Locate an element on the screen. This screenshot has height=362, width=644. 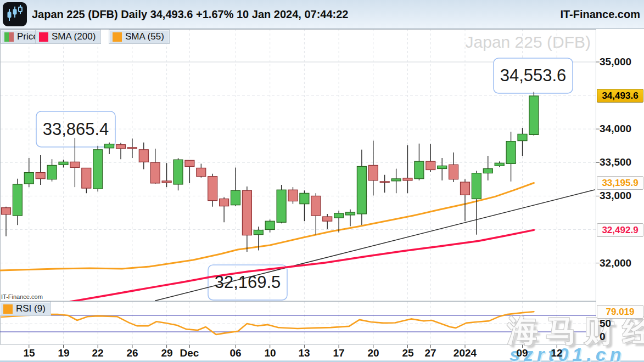
price-axis-label: 35,000 is located at coordinates (615, 62).